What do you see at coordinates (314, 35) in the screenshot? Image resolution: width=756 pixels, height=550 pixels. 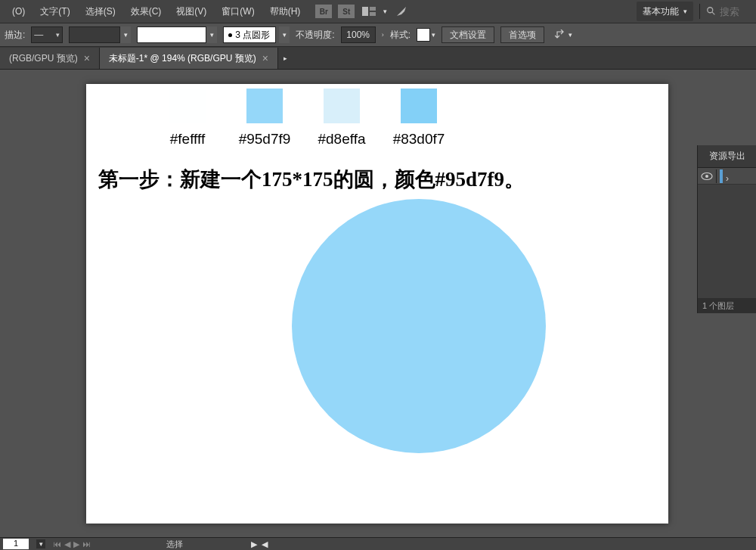 I see `opacity-label: 不透明度:` at bounding box center [314, 35].